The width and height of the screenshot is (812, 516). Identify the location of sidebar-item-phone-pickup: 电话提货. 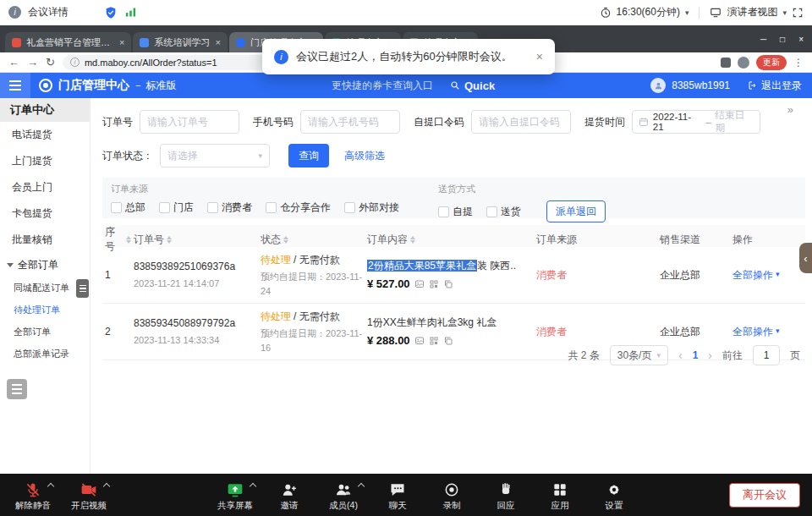
(45, 135).